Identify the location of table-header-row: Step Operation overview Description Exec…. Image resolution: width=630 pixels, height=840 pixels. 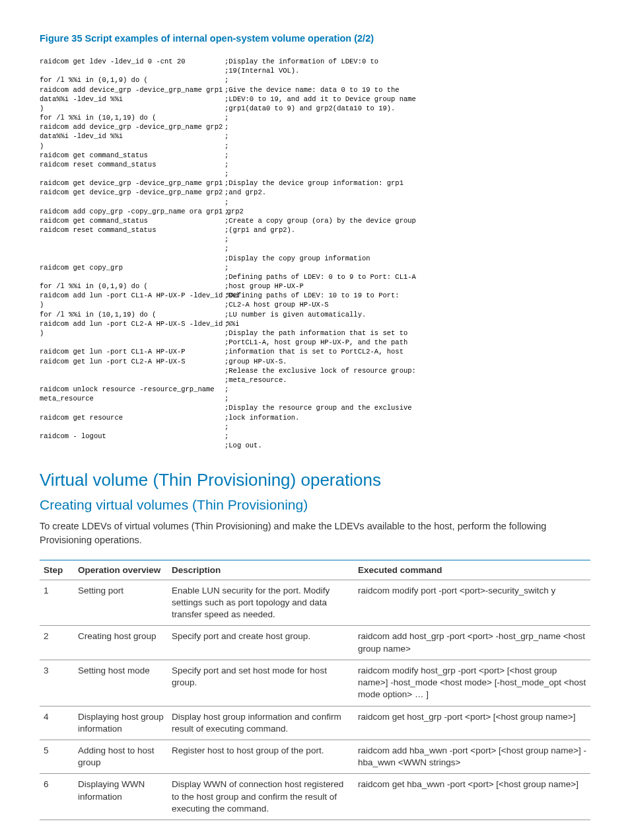
(315, 570).